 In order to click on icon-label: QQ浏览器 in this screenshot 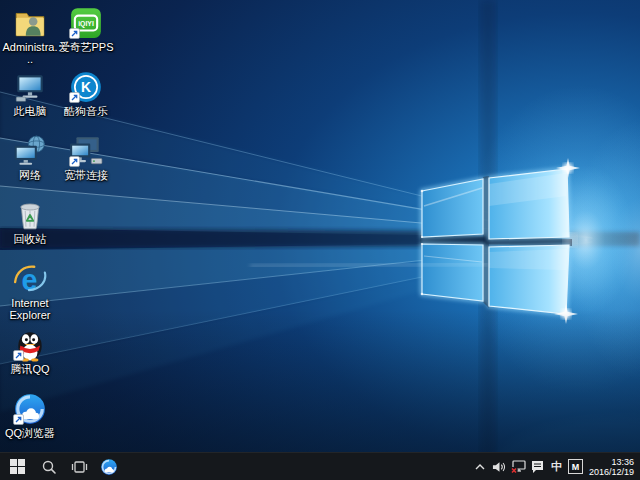, I will do `click(30, 433)`.